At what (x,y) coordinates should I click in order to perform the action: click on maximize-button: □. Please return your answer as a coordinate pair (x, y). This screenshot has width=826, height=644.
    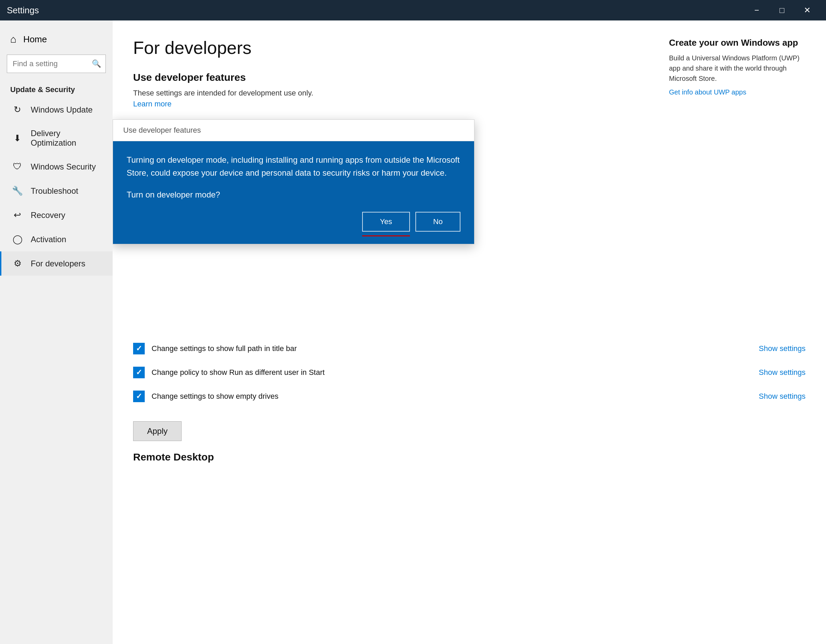
    Looking at the image, I should click on (782, 11).